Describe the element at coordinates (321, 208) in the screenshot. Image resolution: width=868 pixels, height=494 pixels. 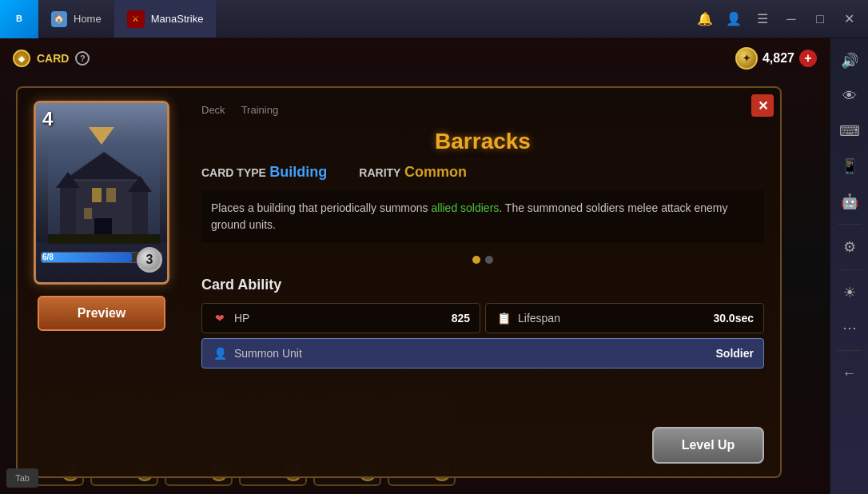
I see `description-text-1: Places a building that periodically summ…` at that location.